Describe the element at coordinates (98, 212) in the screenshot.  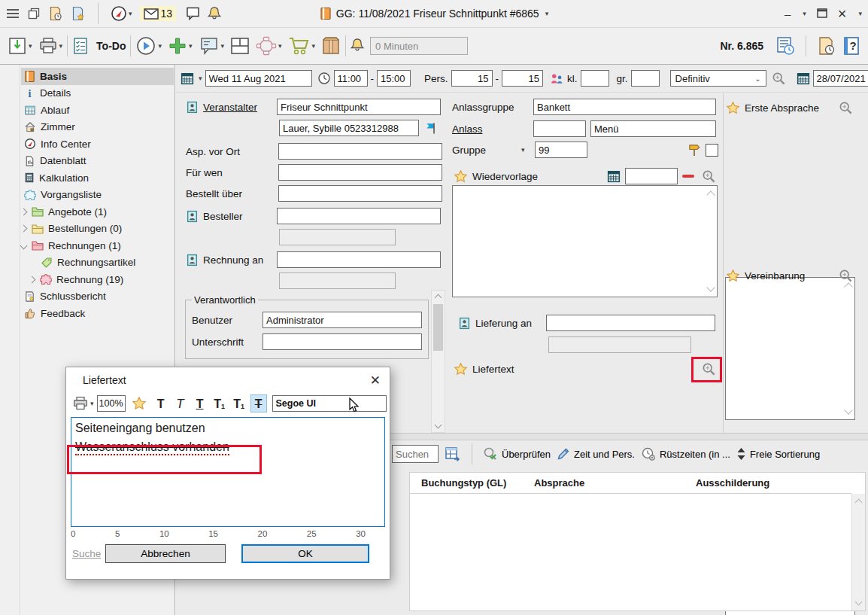
I see `sidebar-item-angebote: Angebote (1)` at that location.